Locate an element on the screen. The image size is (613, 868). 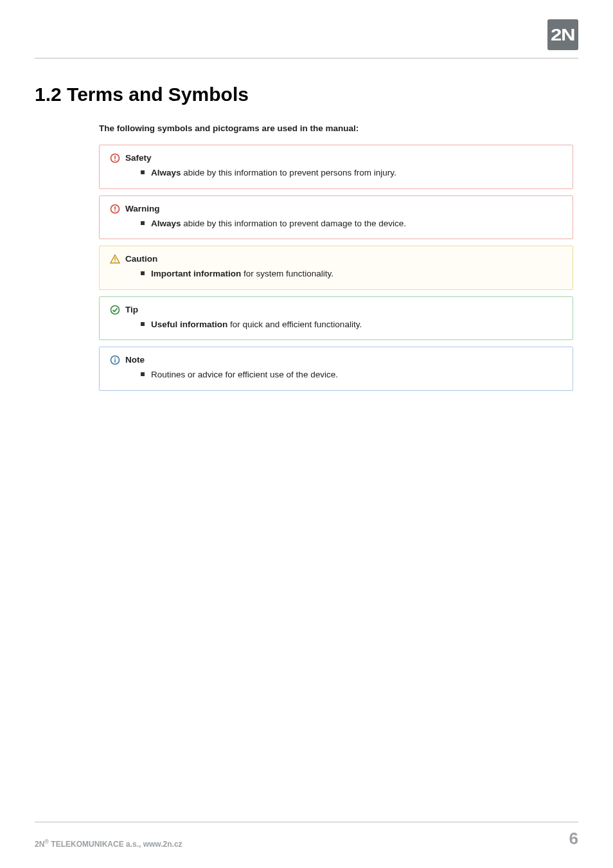
callout-tip-bold: Useful information is located at coordinates (189, 324).